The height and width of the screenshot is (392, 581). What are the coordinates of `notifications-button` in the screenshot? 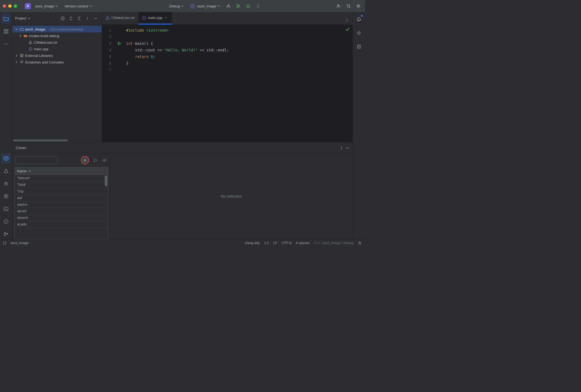 It's located at (359, 19).